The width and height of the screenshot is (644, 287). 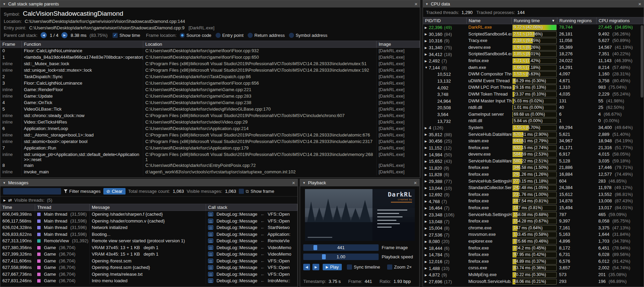 What do you see at coordinates (533, 208) in the screenshot?
I see `cpu-row: ▶ 16,464 (7) firefox.exe 187 ms (0.81%) …` at bounding box center [533, 208].